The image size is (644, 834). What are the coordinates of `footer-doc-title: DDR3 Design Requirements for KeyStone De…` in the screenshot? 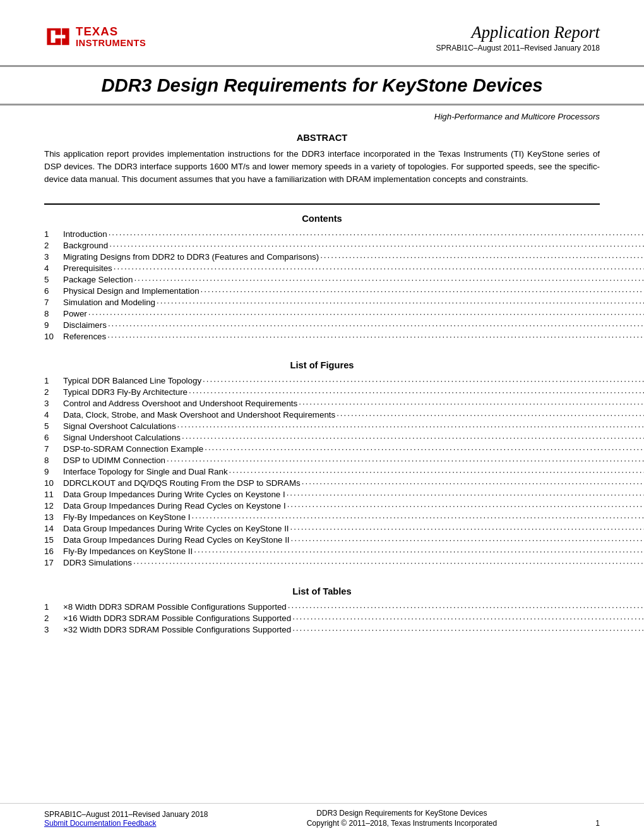 It's located at (402, 813).